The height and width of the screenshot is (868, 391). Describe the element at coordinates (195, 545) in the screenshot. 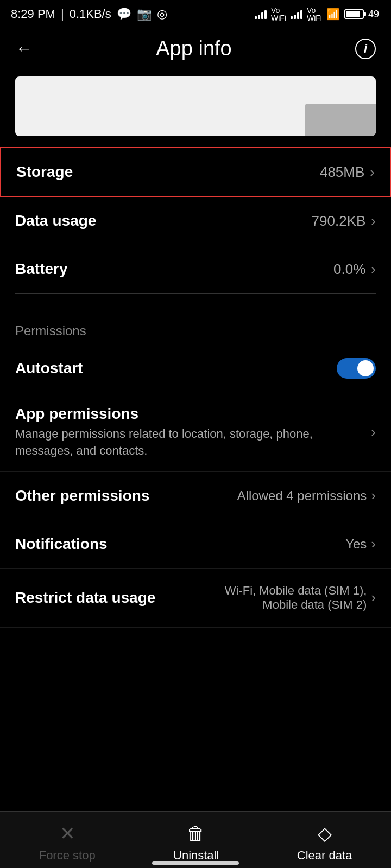

I see `notifications-row: Notifications Yes ›` at that location.